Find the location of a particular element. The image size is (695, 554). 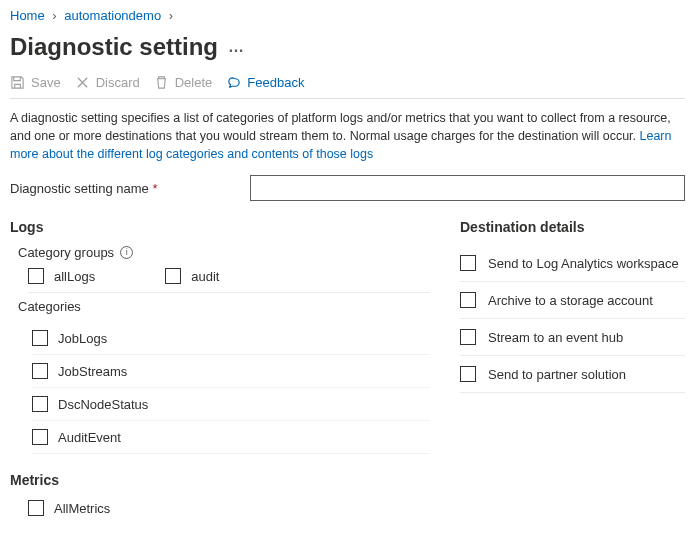

category-joblogs: JobLogs is located at coordinates (231, 338).